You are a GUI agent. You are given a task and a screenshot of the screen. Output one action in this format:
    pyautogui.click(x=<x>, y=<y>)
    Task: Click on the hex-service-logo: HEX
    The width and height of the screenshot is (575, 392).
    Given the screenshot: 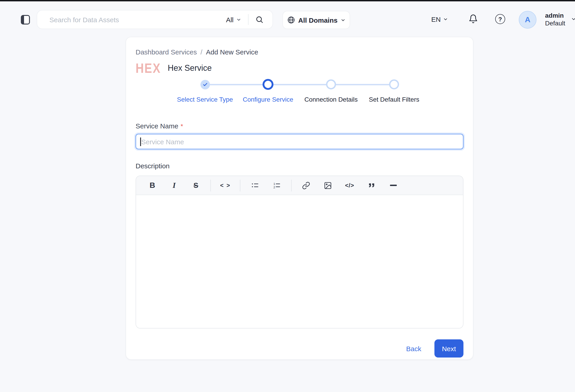 What is the action you would take?
    pyautogui.click(x=148, y=68)
    